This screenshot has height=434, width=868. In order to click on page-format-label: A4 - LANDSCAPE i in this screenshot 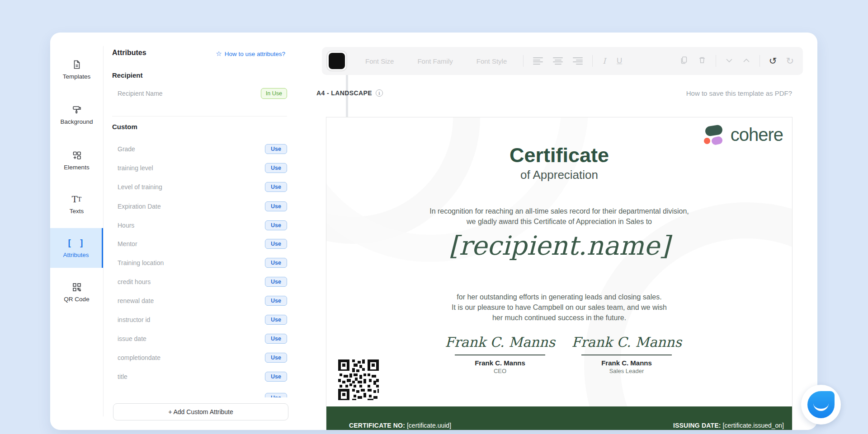, I will do `click(350, 93)`.